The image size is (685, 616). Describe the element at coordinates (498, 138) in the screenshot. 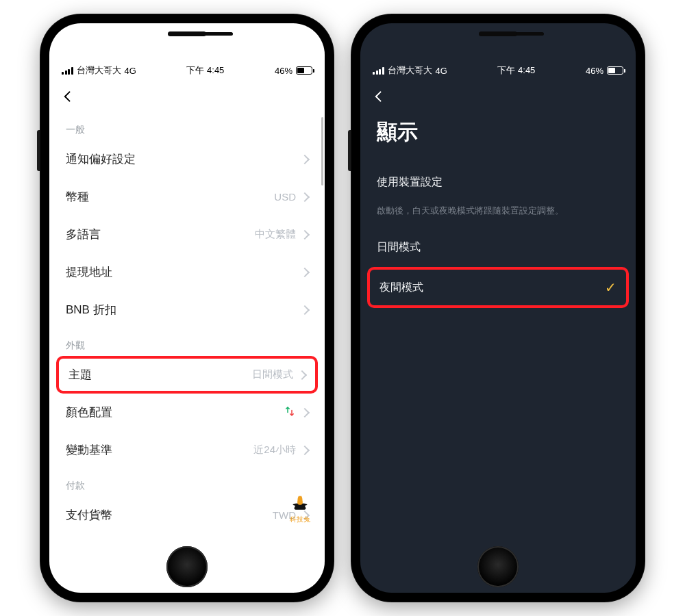

I see `page-title: 顯示` at that location.